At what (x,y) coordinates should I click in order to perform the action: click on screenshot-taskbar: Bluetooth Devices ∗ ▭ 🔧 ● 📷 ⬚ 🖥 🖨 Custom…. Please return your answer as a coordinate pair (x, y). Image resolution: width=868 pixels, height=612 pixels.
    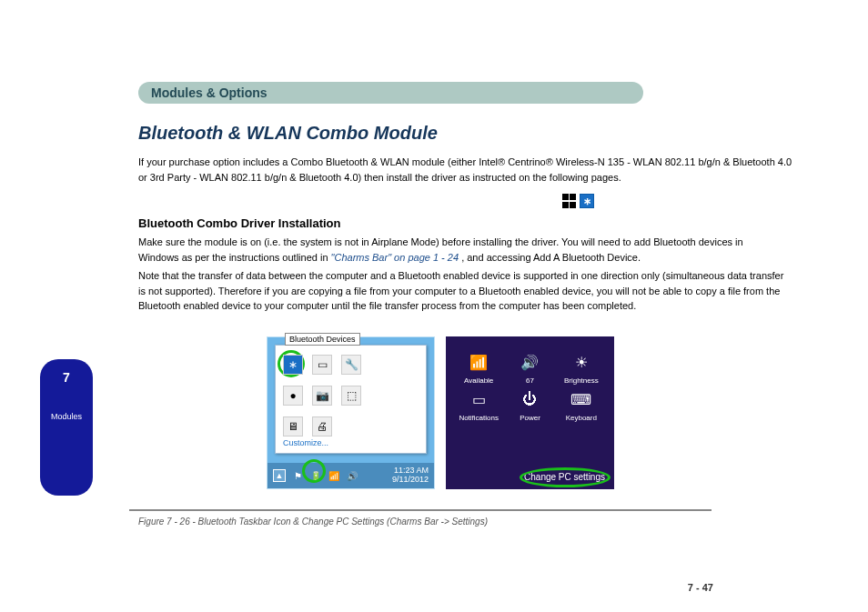
    Looking at the image, I should click on (351, 413).